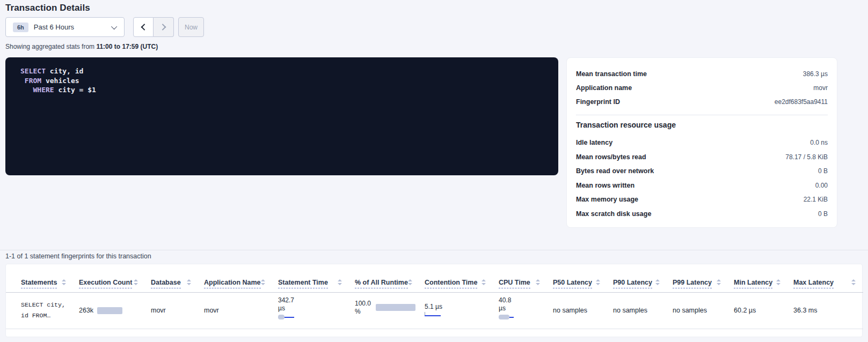 The width and height of the screenshot is (868, 342). I want to click on column-header-p99-latency: P99 Latency, so click(698, 278).